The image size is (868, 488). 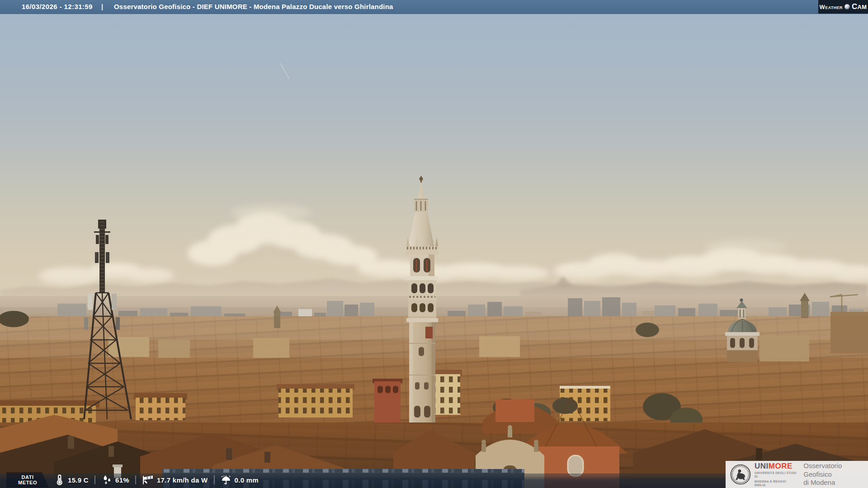 I want to click on weathercam-word1: Weather, so click(x=831, y=7).